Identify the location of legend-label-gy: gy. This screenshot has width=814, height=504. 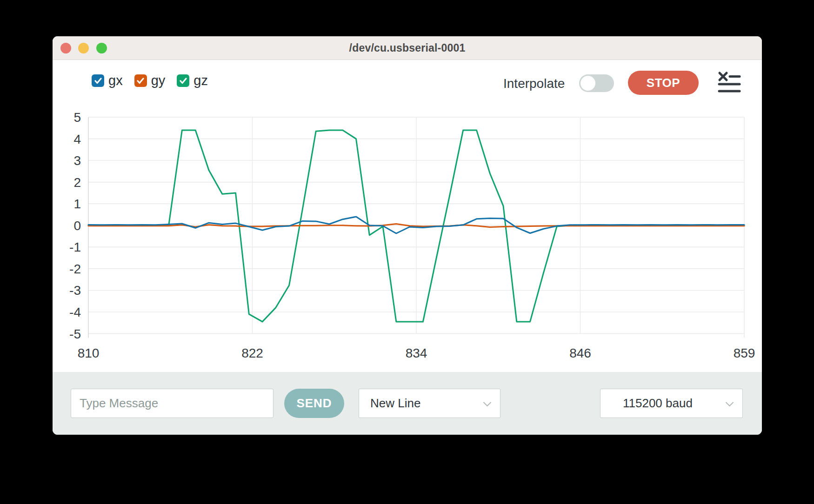
(158, 81).